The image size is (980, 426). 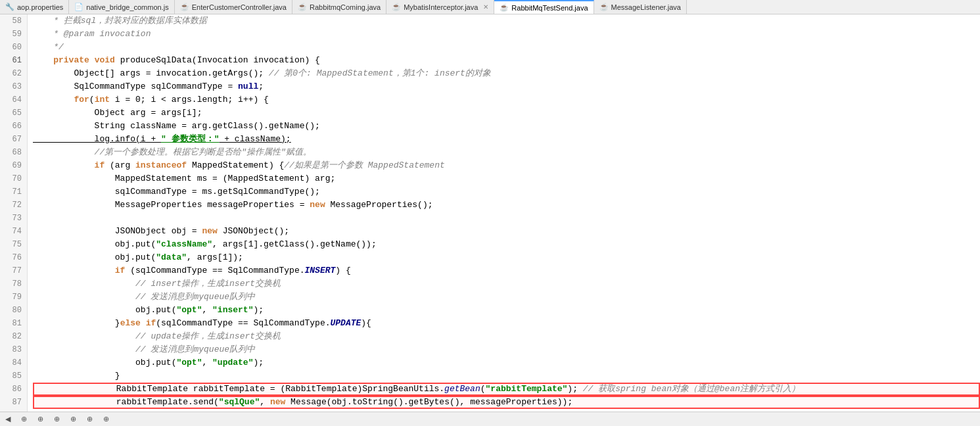 What do you see at coordinates (506, 350) in the screenshot?
I see `code-line-83: // 发送消息到myqueue队列中` at bounding box center [506, 350].